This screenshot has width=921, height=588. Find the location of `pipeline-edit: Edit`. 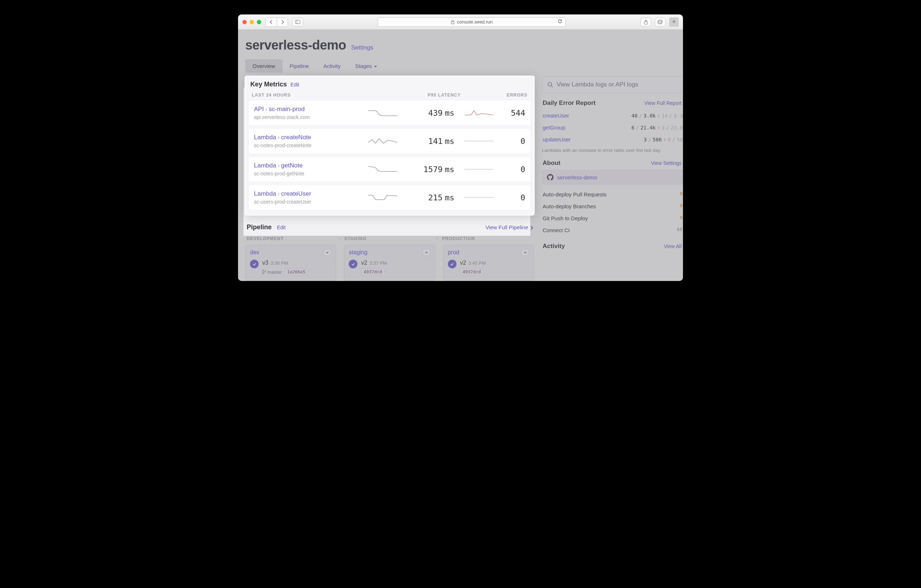

pipeline-edit: Edit is located at coordinates (281, 227).